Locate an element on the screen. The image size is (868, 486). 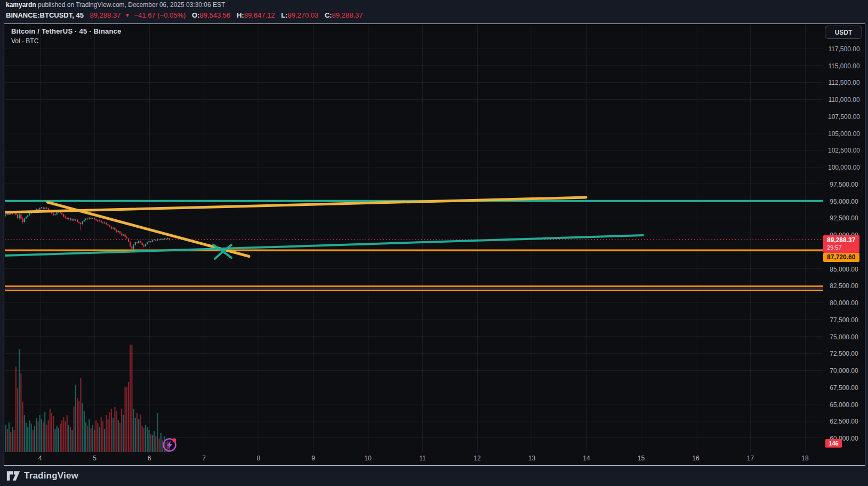
attribution-text: published on TradingView.com, December 0… is located at coordinates (131, 5).